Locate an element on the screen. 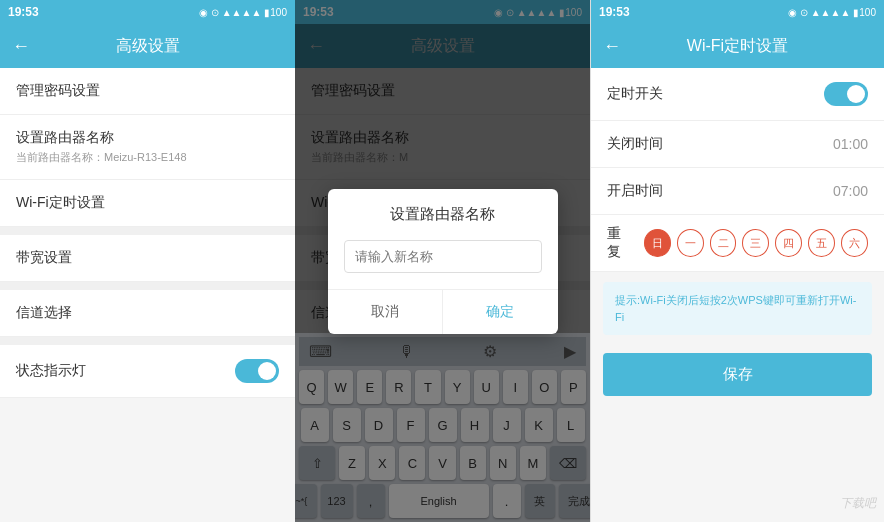 Image resolution: width=884 pixels, height=522 pixels. network-icon: ▲▲▲▲ is located at coordinates (242, 12).